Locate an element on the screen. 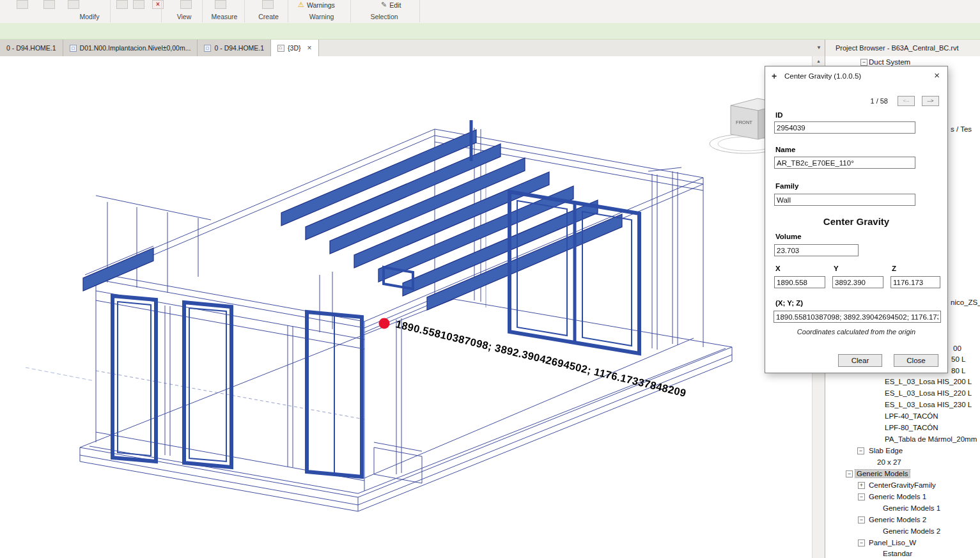 The image size is (980, 558). tree-item-label: Panel_Liso_W is located at coordinates (892, 543).